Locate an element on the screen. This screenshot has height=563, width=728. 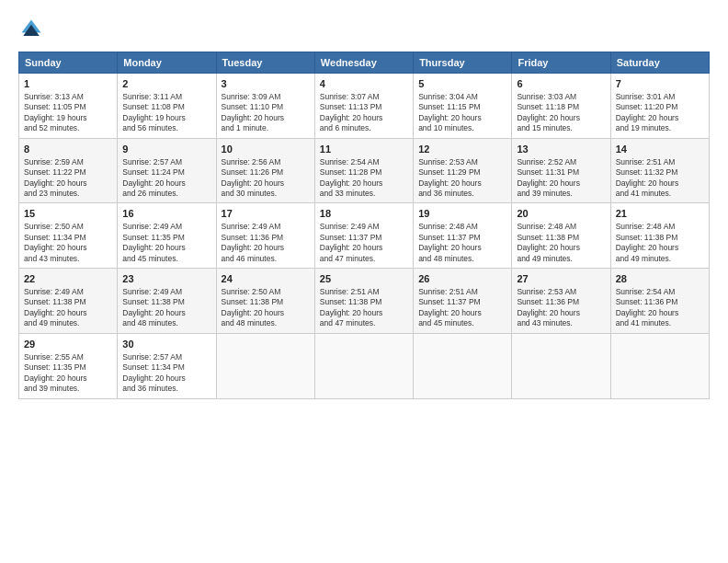
calendar-cell: 28Sunrise: 2:54 AM Sunset: 11:36 PM Dayl… is located at coordinates (660, 302).